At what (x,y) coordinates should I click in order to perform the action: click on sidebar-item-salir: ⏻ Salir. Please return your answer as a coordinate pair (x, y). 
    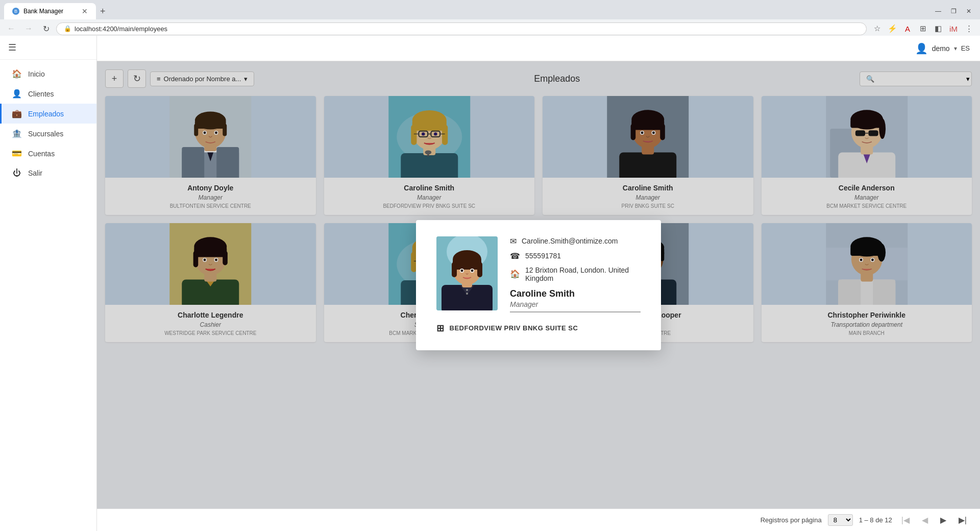
    Looking at the image, I should click on (48, 173).